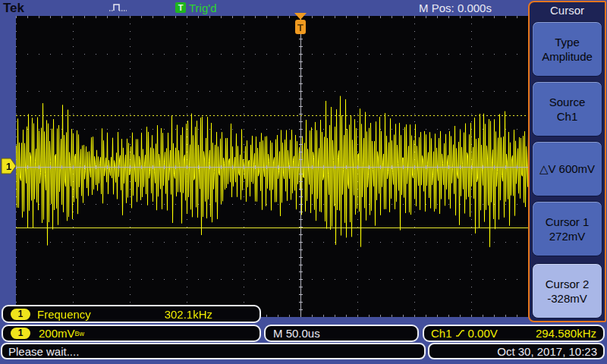  What do you see at coordinates (341, 334) in the screenshot?
I see `timebase-readout: M 50.0us` at bounding box center [341, 334].